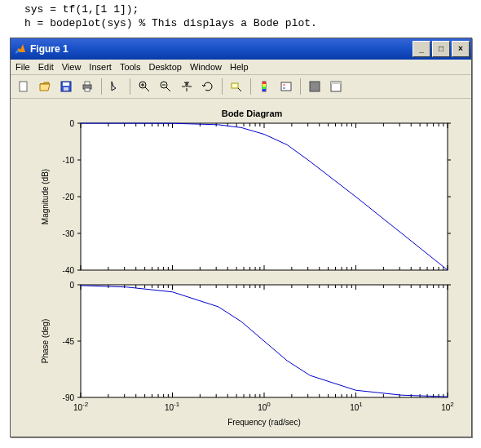  What do you see at coordinates (165, 67) in the screenshot?
I see `menu-desktop: Desktop` at bounding box center [165, 67].